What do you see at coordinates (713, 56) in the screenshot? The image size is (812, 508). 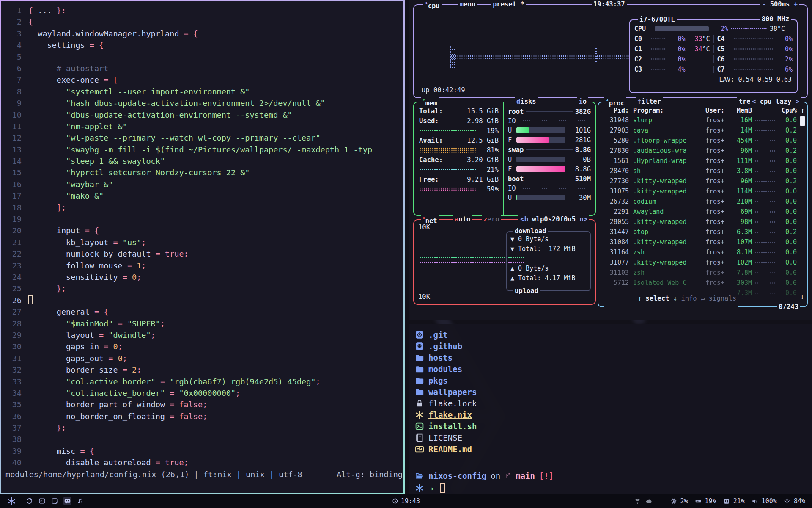 I see `cpu-core-panel: i7-6700TE 800 MHz CPU 2% 38°C C00%33°CC4…` at bounding box center [713, 56].